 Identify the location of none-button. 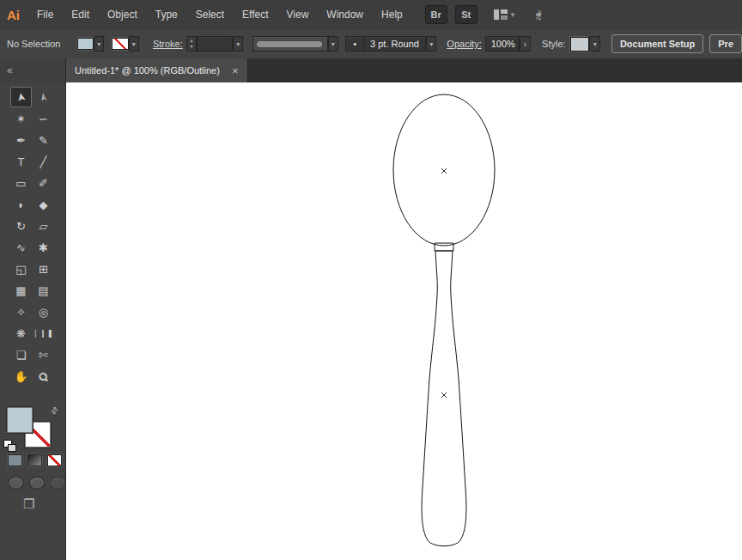
(55, 460).